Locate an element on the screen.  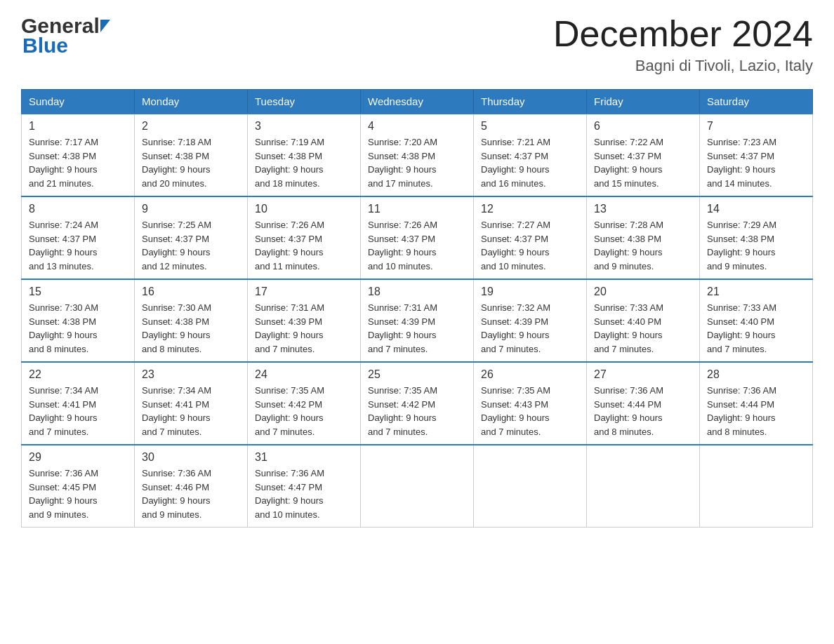
table-row: 24Sunrise: 7:35 AMSunset: 4:42 PMDayligh… is located at coordinates (305, 403).